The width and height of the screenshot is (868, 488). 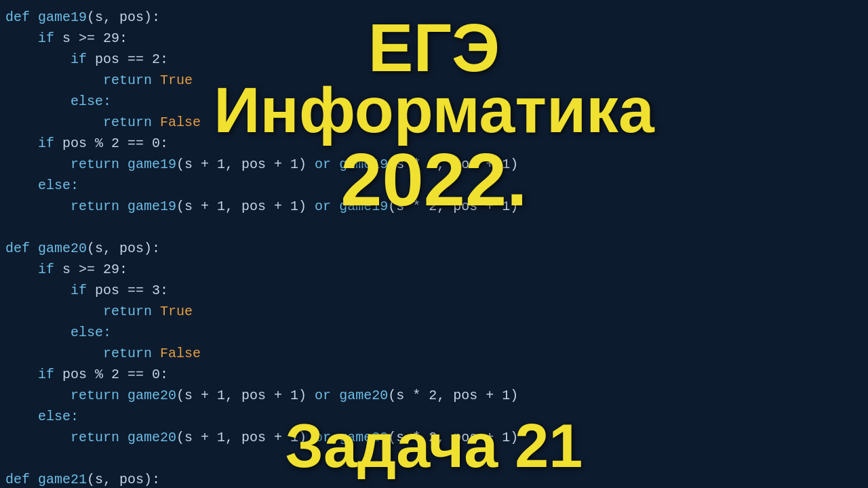 I want to click on code-line-18: if pos % 2 == 0:, so click(x=434, y=374).